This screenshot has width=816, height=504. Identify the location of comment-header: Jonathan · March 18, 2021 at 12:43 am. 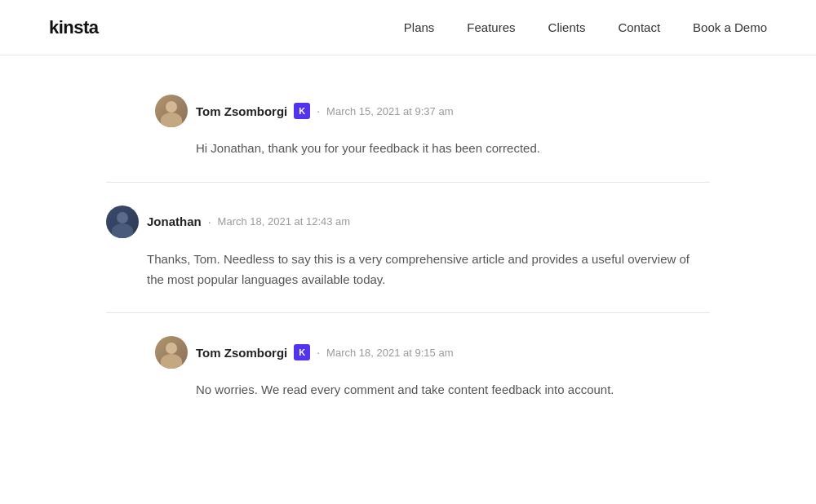
(408, 222).